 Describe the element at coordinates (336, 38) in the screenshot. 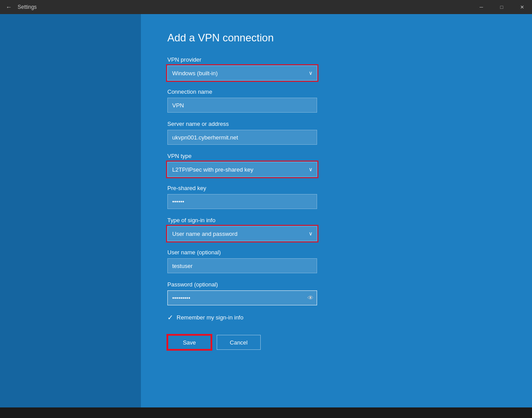

I see `page-title: Add a VPN connection` at that location.